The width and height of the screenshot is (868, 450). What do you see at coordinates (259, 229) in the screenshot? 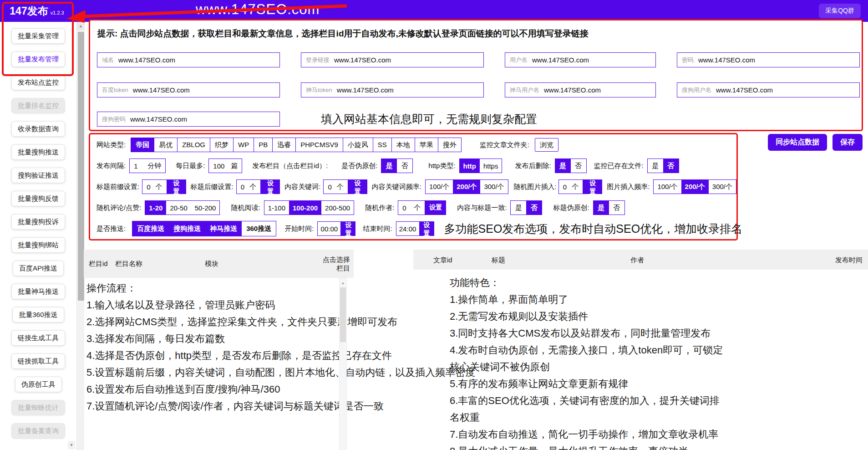
I see `push-option: 360推送` at bounding box center [259, 229].